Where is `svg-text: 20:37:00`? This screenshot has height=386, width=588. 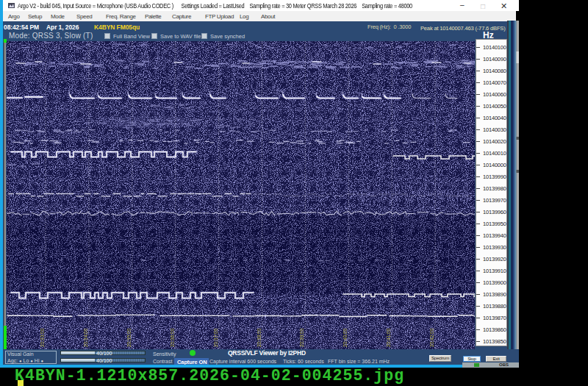
svg-text: 20:37:00 is located at coordinates (216, 337).